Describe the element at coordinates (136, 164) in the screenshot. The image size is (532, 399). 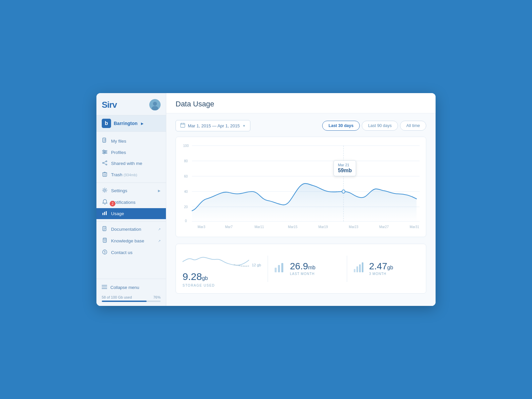
I see `sidebar-item-label: Shared with me` at that location.